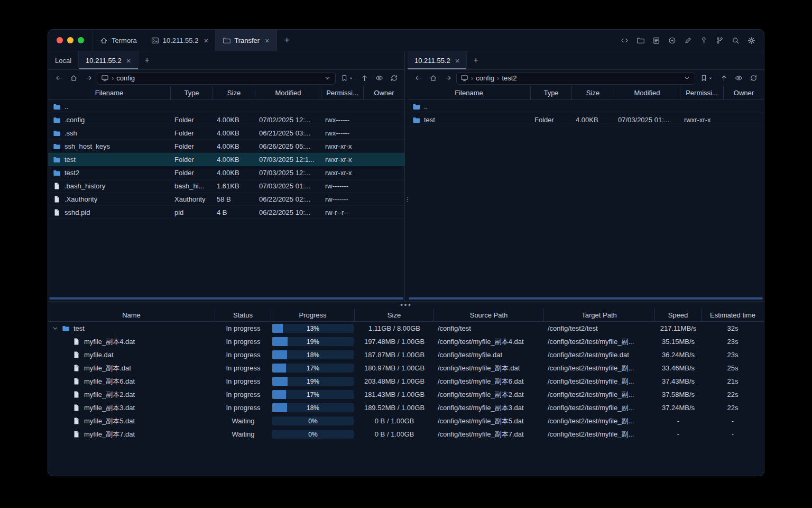 The width and height of the screenshot is (812, 508). I want to click on column-header-speed: Speed, so click(678, 315).